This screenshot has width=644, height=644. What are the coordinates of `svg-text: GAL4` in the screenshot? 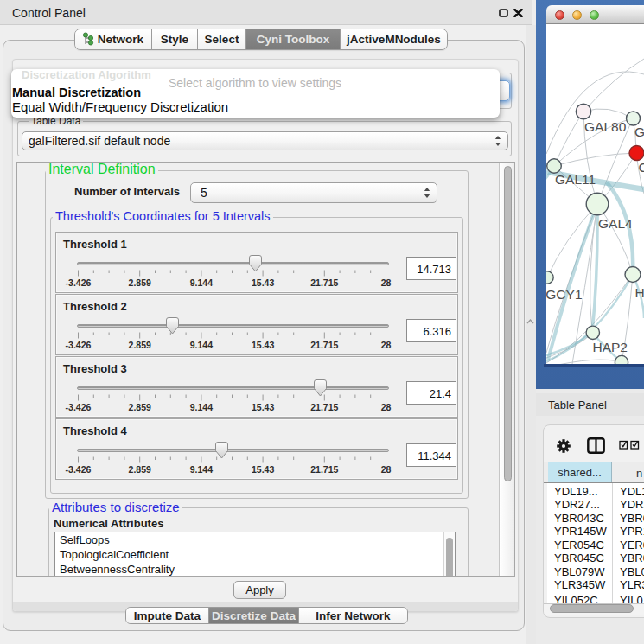 It's located at (615, 223).